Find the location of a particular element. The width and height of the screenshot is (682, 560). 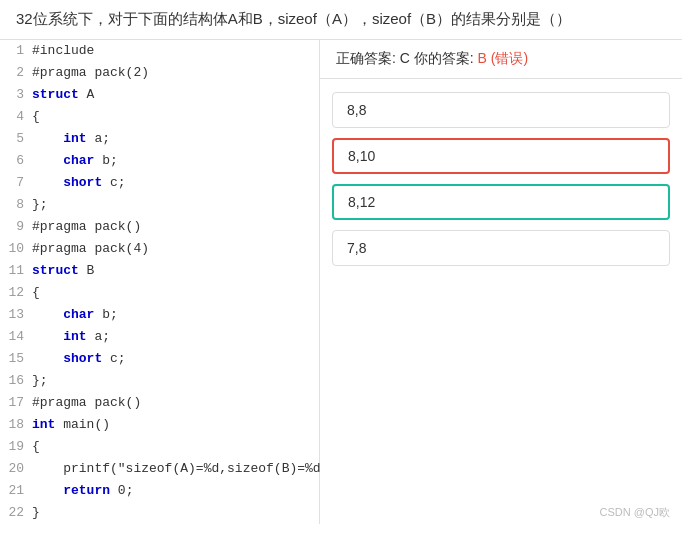

code-line: 14 int a; is located at coordinates (160, 337).